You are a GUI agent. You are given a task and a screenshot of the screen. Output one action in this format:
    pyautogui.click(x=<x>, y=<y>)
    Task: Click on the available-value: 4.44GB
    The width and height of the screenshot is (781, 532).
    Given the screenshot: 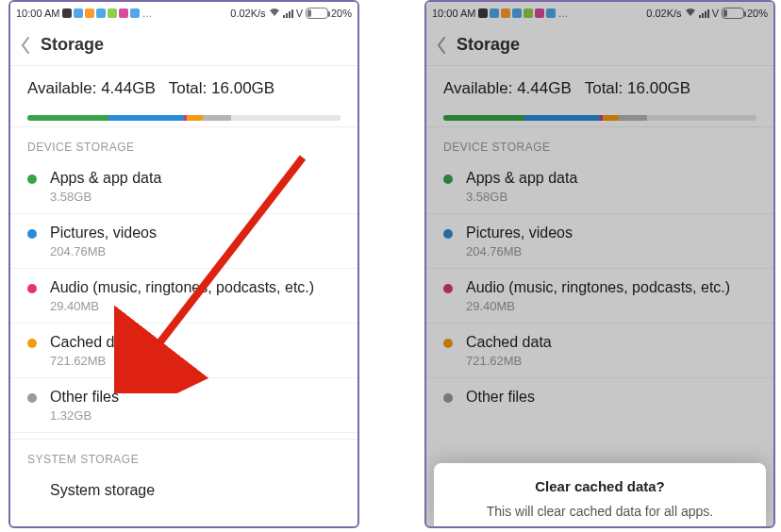 What is the action you would take?
    pyautogui.click(x=544, y=89)
    